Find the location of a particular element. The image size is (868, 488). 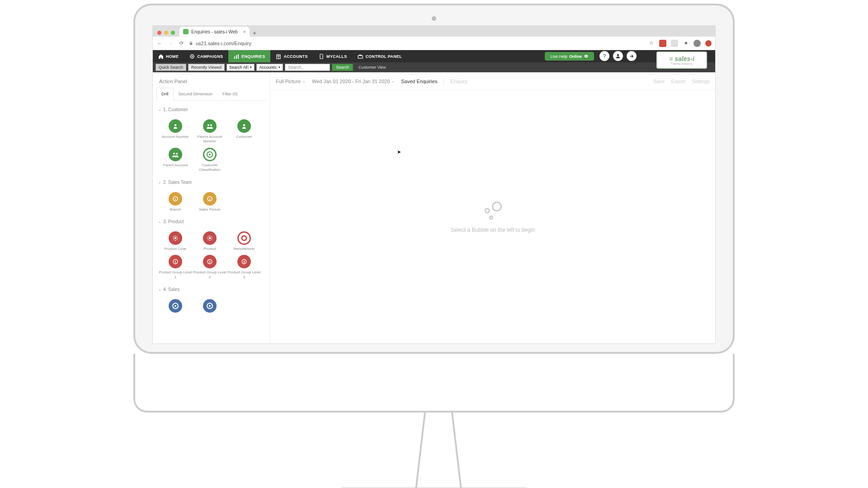

extensions-puzzle-icon: ✦ is located at coordinates (686, 43).